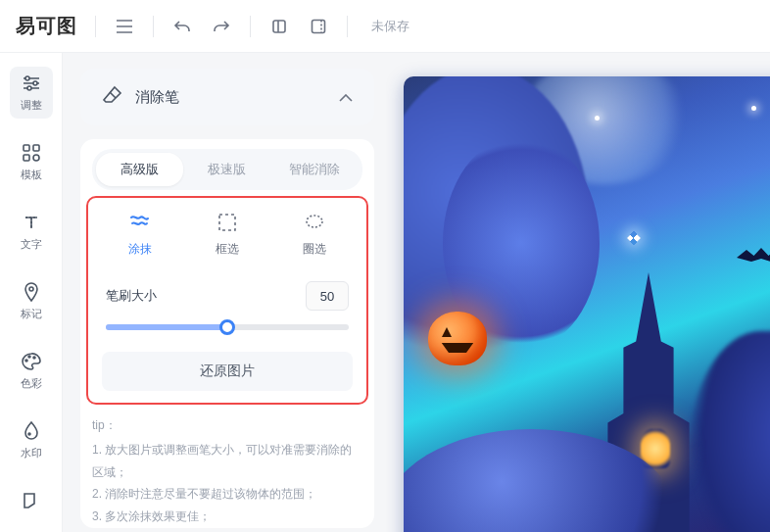 This screenshot has height=532, width=770. What do you see at coordinates (457, 339) in the screenshot?
I see `pumpkin-shape` at bounding box center [457, 339].